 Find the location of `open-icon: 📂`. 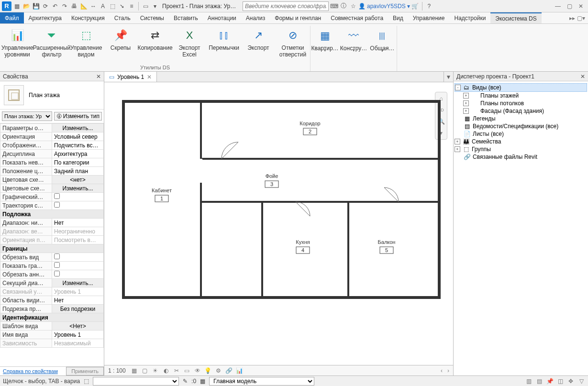

open-icon: 📂 is located at coordinates (26, 6).